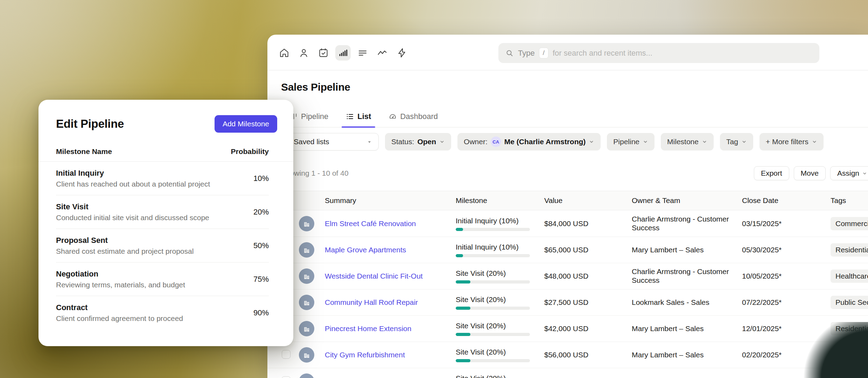 The height and width of the screenshot is (378, 868). What do you see at coordinates (626, 142) in the screenshot?
I see `pipeline-label: Pipeline` at bounding box center [626, 142].